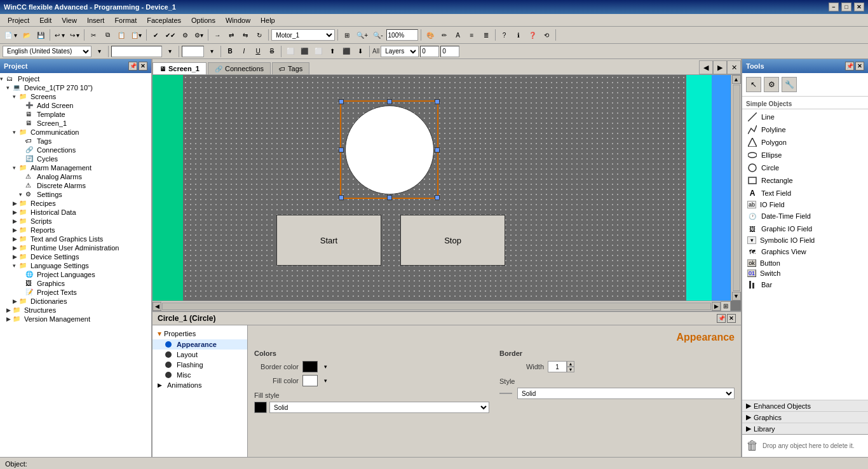 This screenshot has height=469, width=868. What do you see at coordinates (76, 275) in the screenshot?
I see `tree-project-languages: 🌐 Project Languages` at bounding box center [76, 275].